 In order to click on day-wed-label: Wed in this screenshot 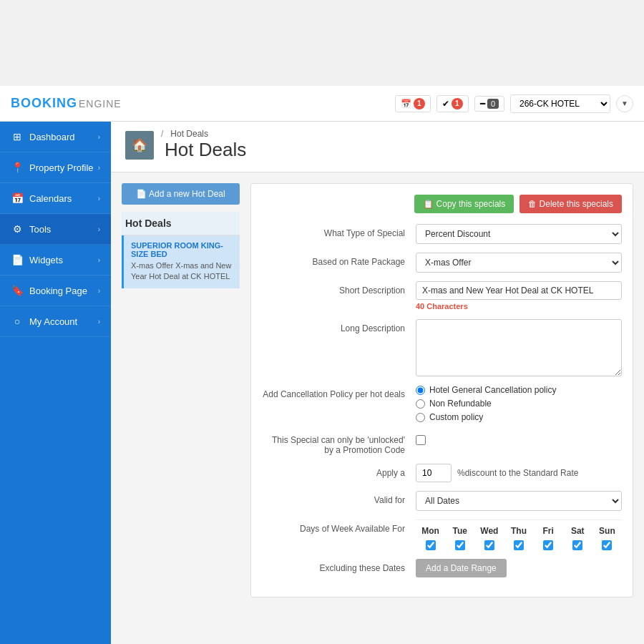, I will do `click(489, 531)`.